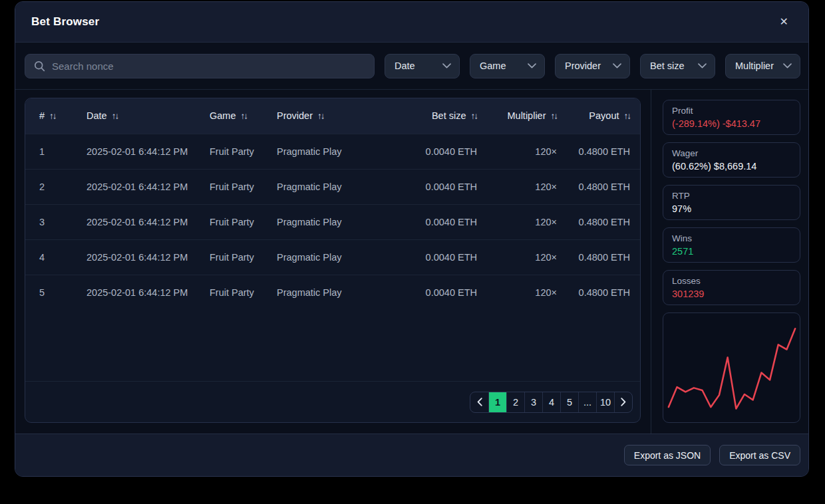  What do you see at coordinates (599, 116) in the screenshot?
I see `column-header-payout: Payout↑↓` at bounding box center [599, 116].